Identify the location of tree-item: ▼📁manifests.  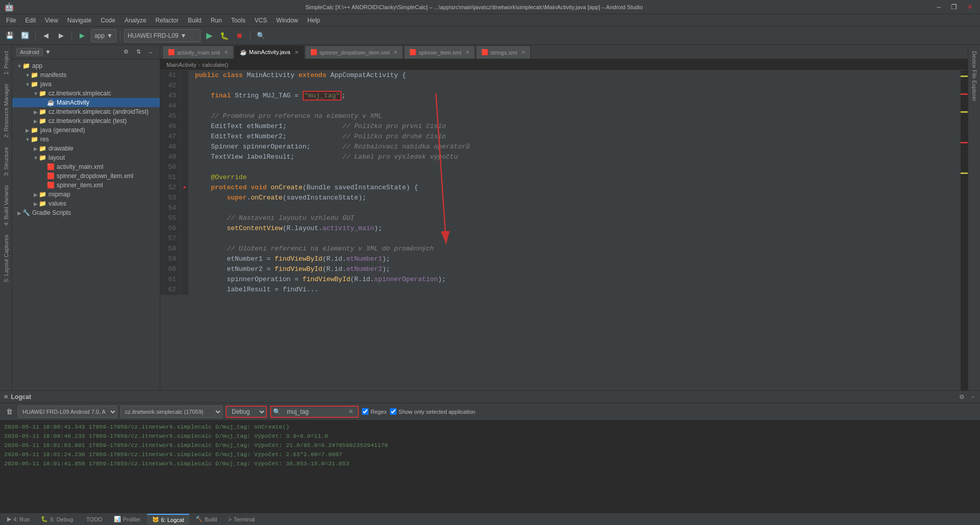
(86, 75).